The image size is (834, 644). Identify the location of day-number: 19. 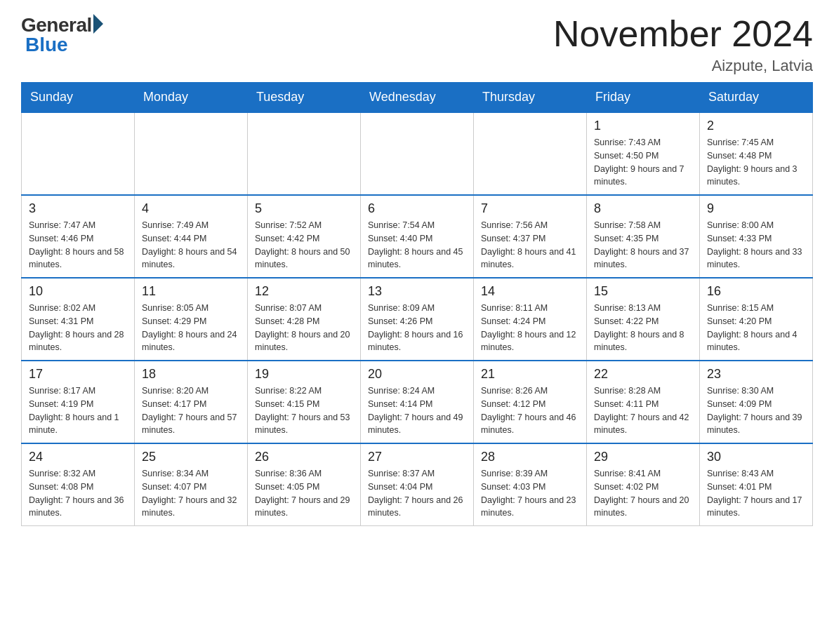
(304, 375).